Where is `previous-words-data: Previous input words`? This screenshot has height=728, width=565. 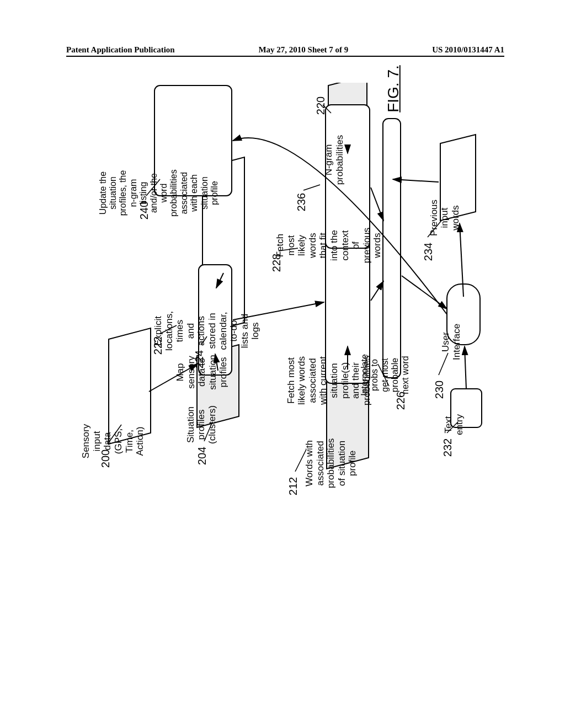 previous-words-data: Previous input words is located at coordinates (445, 218).